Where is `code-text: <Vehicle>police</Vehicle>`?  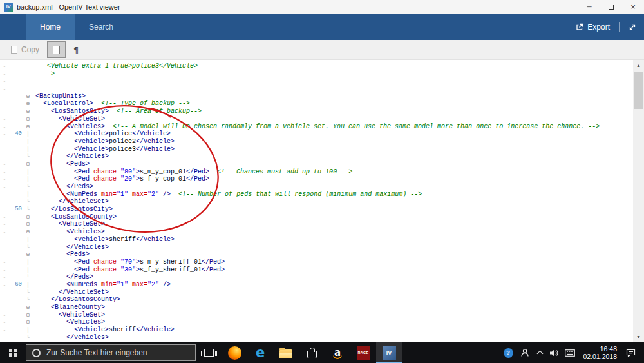 code-text: <Vehicle>police</Vehicle> is located at coordinates (102, 134).